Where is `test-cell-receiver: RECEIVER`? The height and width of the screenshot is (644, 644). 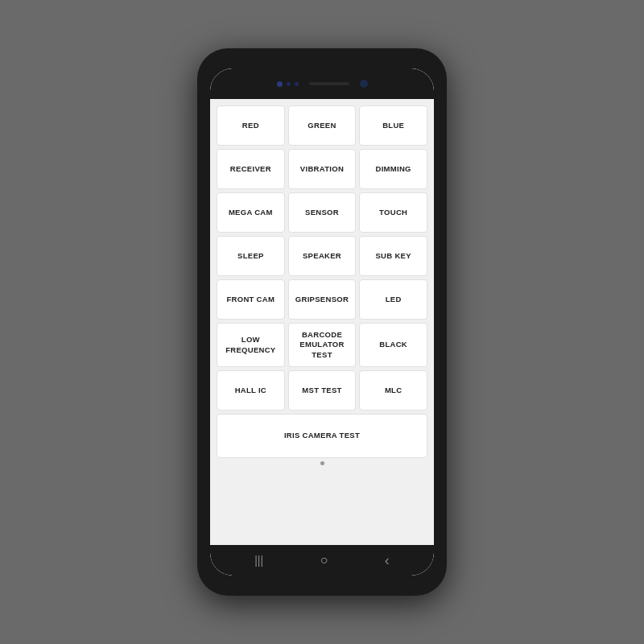 test-cell-receiver: RECEIVER is located at coordinates (251, 169).